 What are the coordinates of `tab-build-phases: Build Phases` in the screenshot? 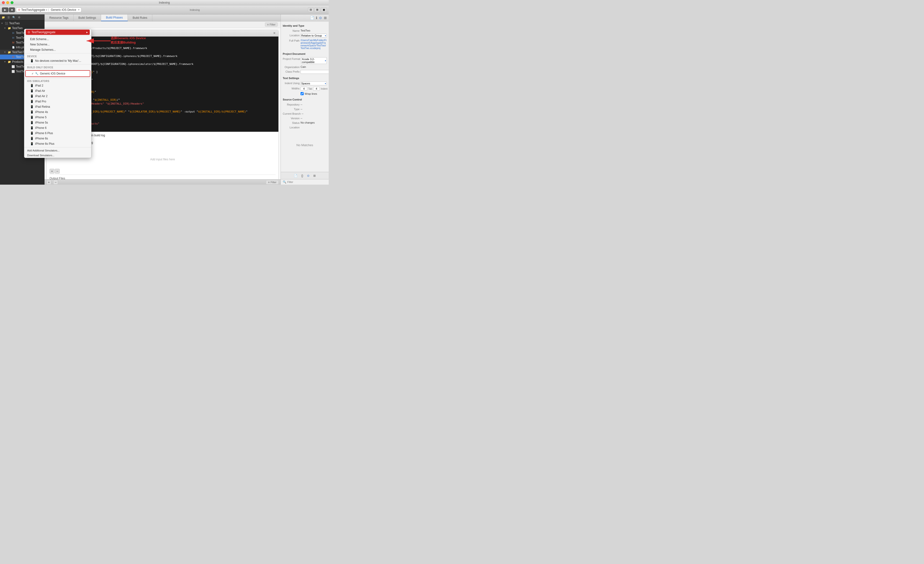 It's located at (115, 18).